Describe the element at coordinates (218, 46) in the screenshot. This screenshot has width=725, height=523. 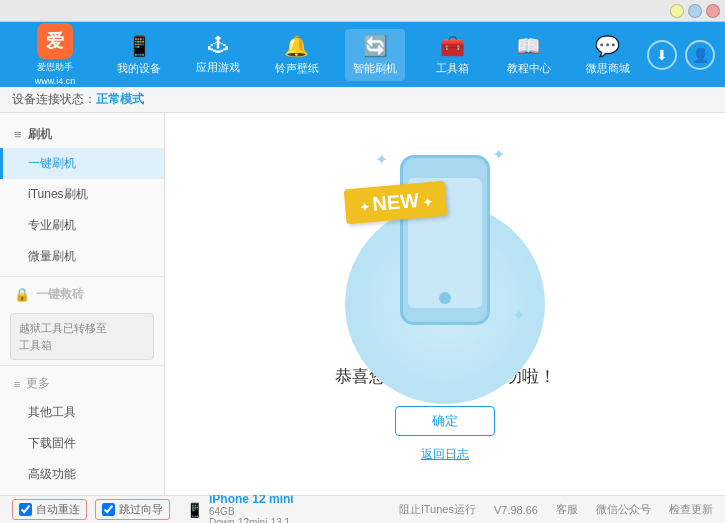
I see `app-games-icon: 🕹` at that location.